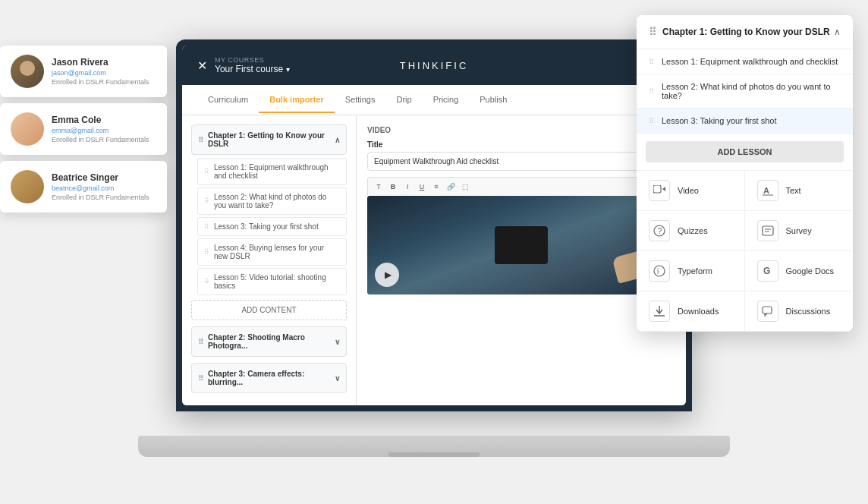 The width and height of the screenshot is (868, 504). Describe the element at coordinates (297, 100) in the screenshot. I see `tab-bulk-importer: Bulk importer` at that location.